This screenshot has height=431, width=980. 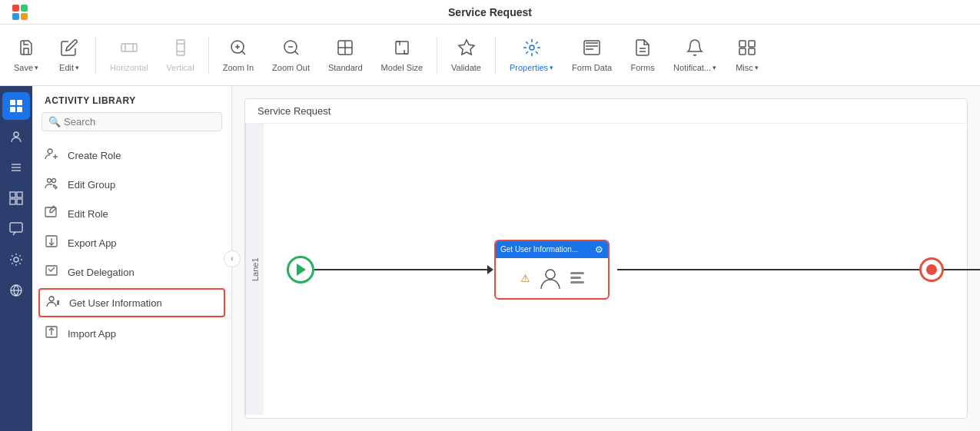 What do you see at coordinates (26, 55) in the screenshot?
I see `toolbar-save: Save ▾` at bounding box center [26, 55].